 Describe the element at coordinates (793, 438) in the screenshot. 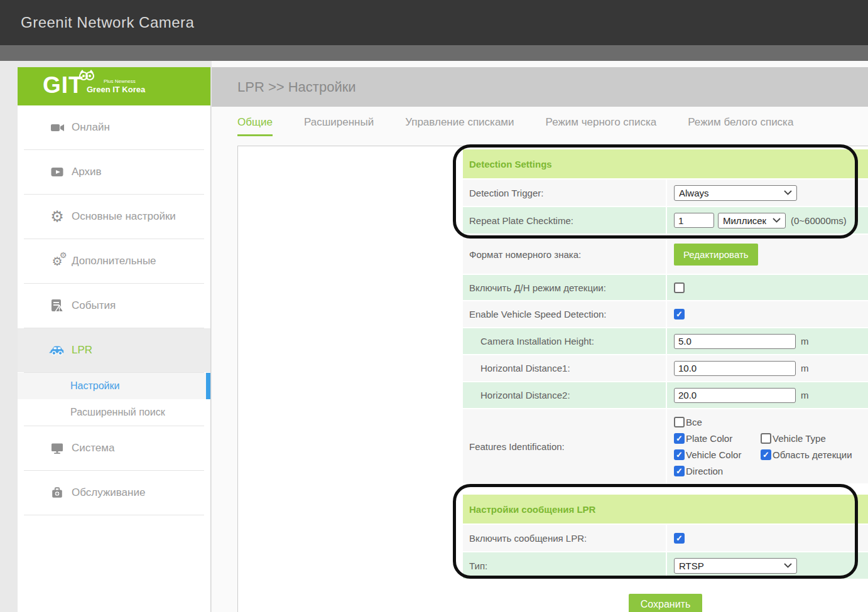

I see `feature-vehicle-type: Vehicle Type` at that location.